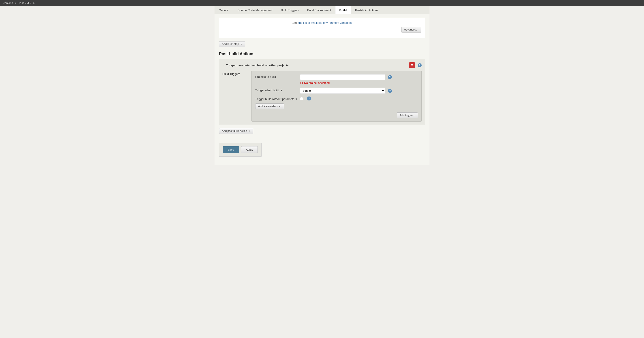 This screenshot has height=338, width=644. I want to click on trigger-when-help-icon: ?, so click(390, 91).